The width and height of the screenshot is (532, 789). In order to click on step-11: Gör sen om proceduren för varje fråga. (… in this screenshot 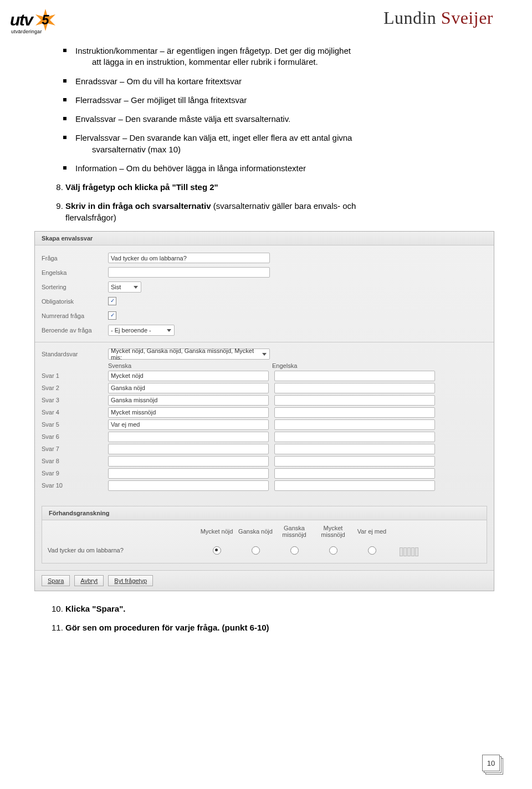, I will do `click(272, 628)`.